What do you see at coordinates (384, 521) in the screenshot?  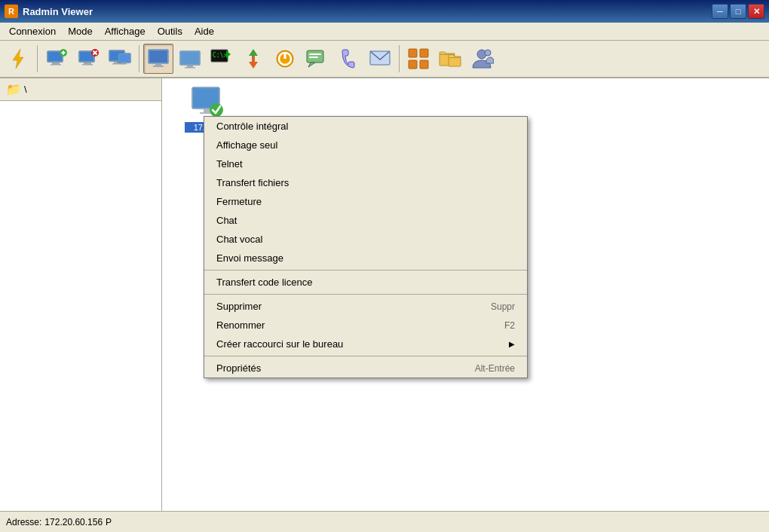 I see `status-bar: Adresse: 172.20.60.156 P` at bounding box center [384, 521].